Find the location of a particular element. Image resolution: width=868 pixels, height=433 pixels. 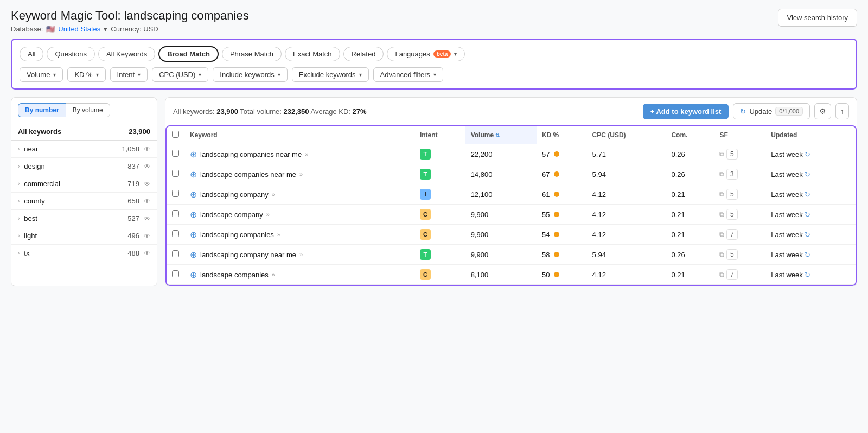

keyword-link: landscaping company is located at coordinates (234, 194).